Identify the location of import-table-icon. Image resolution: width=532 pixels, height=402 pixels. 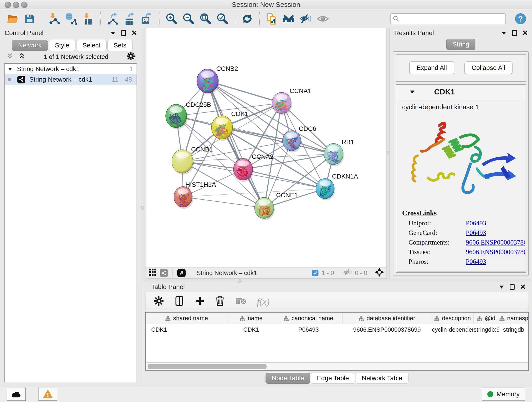
(88, 19).